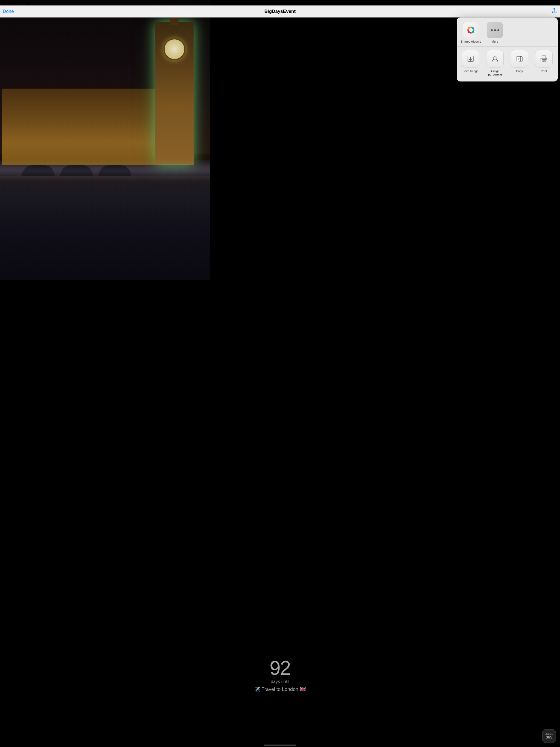 This screenshot has height=747, width=560. I want to click on bigben-tower, so click(174, 93).